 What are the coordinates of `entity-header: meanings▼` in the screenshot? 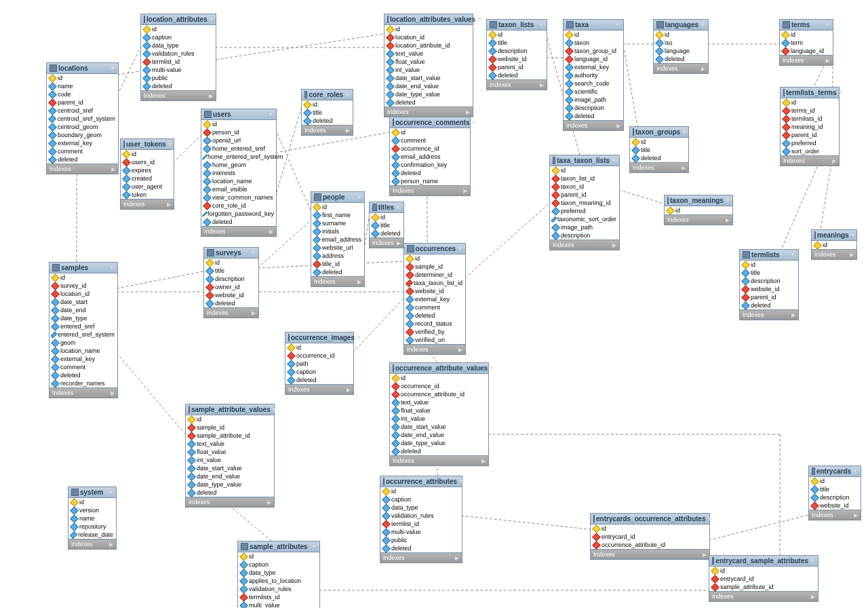 It's located at (834, 235).